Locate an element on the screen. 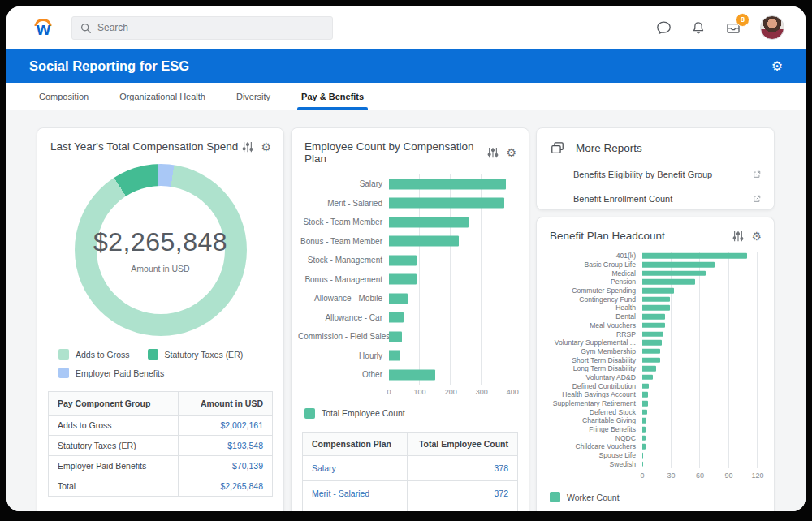 The image size is (812, 521). chart-category-label: Merit - Salaried is located at coordinates (343, 203).